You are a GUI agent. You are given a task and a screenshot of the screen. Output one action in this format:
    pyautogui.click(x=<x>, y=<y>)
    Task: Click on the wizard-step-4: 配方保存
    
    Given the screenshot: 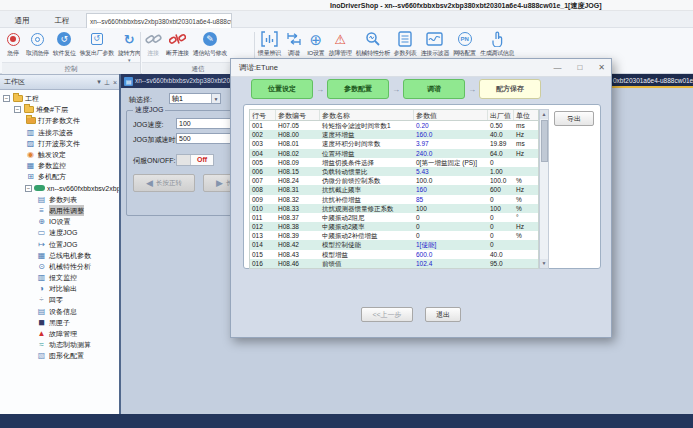 What is the action you would take?
    pyautogui.click(x=510, y=89)
    